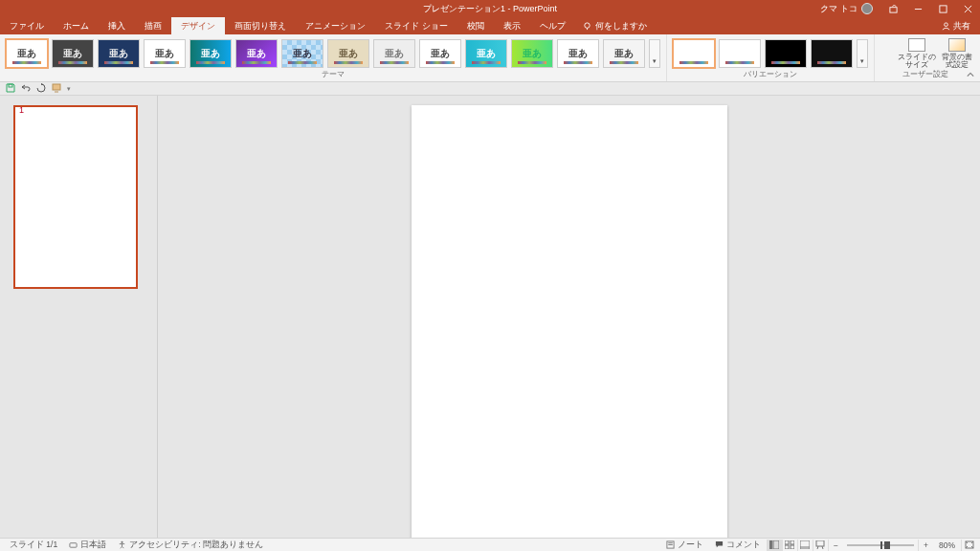 The height and width of the screenshot is (551, 980). Describe the element at coordinates (943, 9) in the screenshot. I see `maximize-button` at that location.